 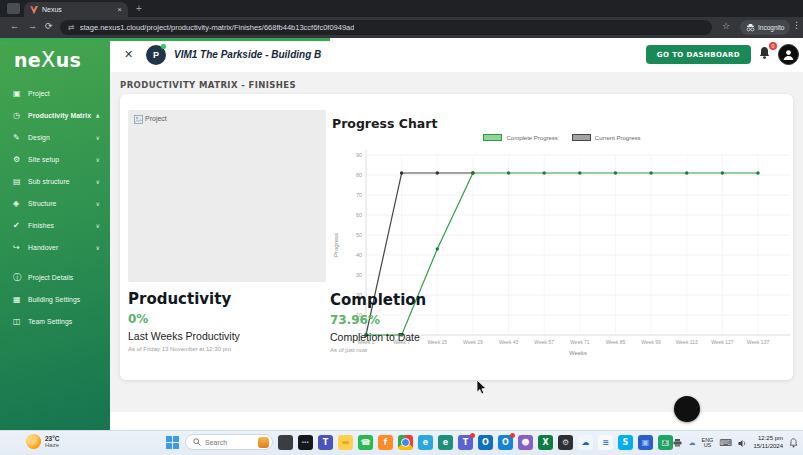 What do you see at coordinates (726, 443) in the screenshot?
I see `keyboard-icon: ⌨` at bounding box center [726, 443].